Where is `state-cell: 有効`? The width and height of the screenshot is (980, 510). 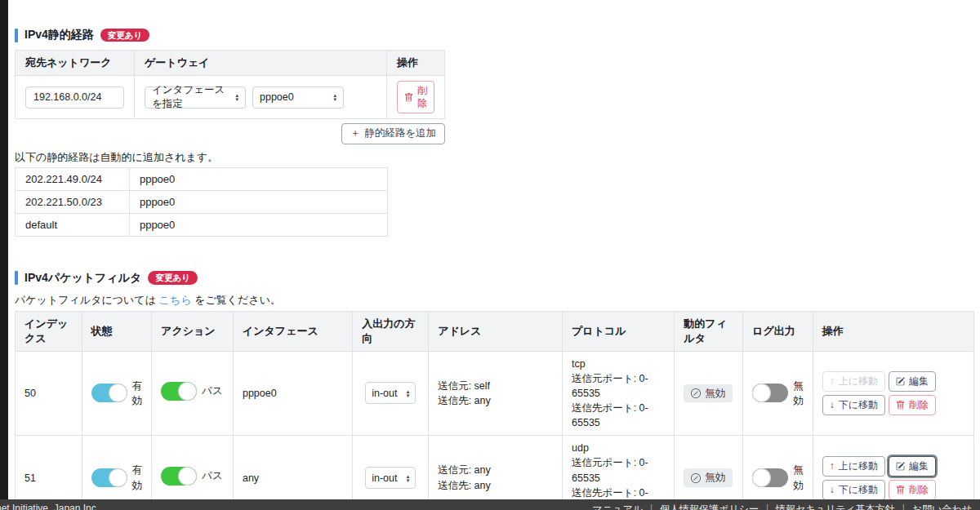 state-cell: 有効 is located at coordinates (117, 393).